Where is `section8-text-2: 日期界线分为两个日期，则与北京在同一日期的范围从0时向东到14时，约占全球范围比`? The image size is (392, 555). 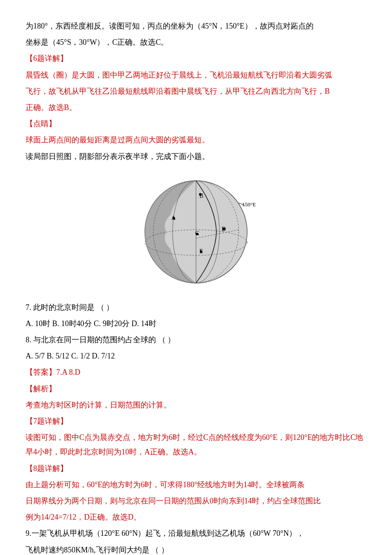
section8-text-2: 日期界线分为两个日期，则与北京在同一日期的范围从0时向东到14时，约占全球范围比 is located at coordinates (196, 501).